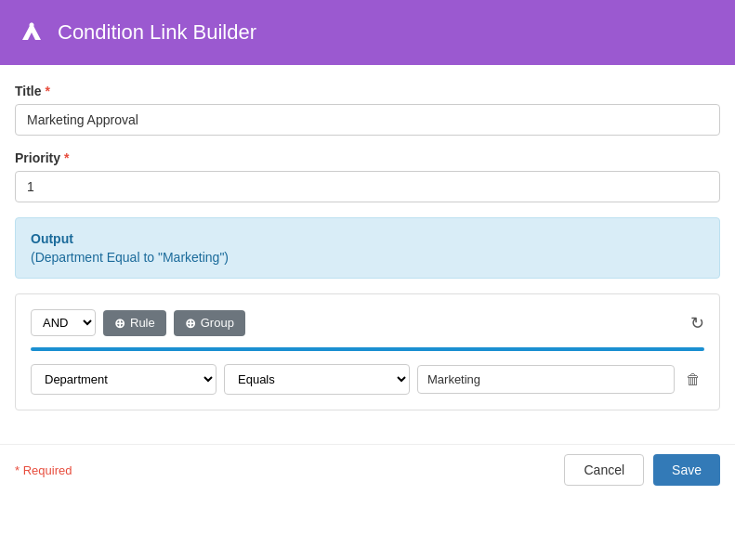 This screenshot has width=735, height=560. Describe the element at coordinates (368, 472) in the screenshot. I see `footer: * Required Cancel Save` at that location.